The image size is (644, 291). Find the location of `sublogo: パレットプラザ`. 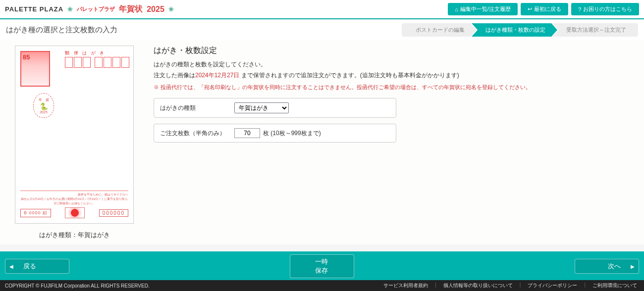

sublogo: パレットプラザ is located at coordinates (96, 9).